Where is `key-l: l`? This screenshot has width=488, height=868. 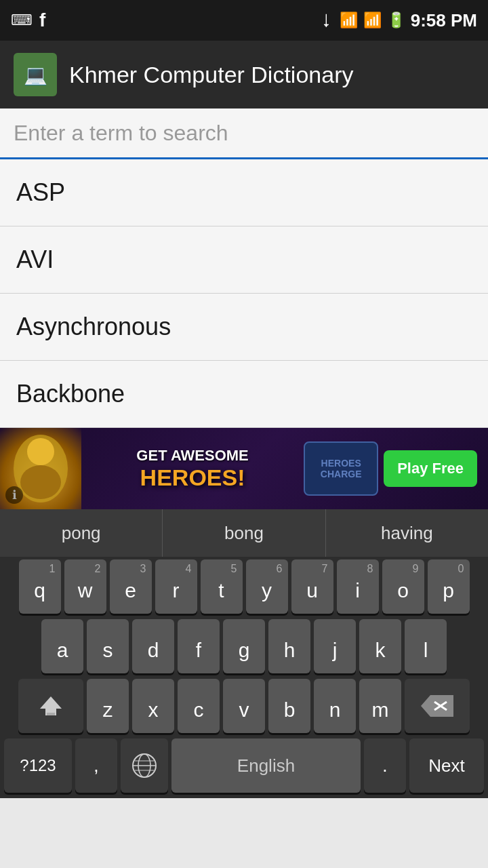 key-l: l is located at coordinates (426, 646).